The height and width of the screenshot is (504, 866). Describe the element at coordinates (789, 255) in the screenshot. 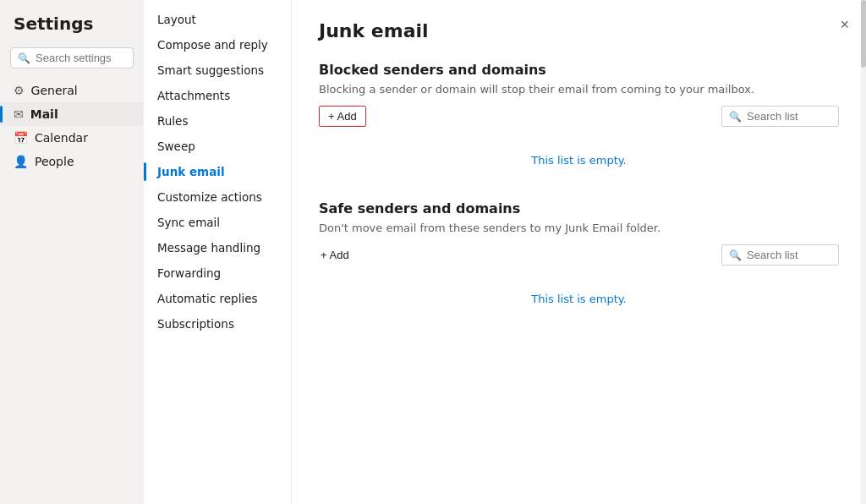

I see `safe-search-input` at that location.